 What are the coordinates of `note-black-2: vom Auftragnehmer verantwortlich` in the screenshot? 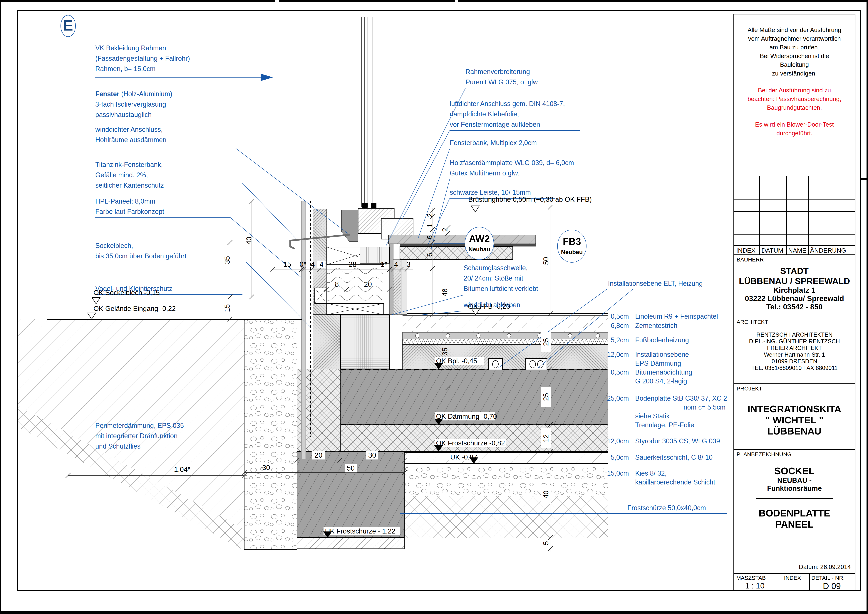 It's located at (795, 39).